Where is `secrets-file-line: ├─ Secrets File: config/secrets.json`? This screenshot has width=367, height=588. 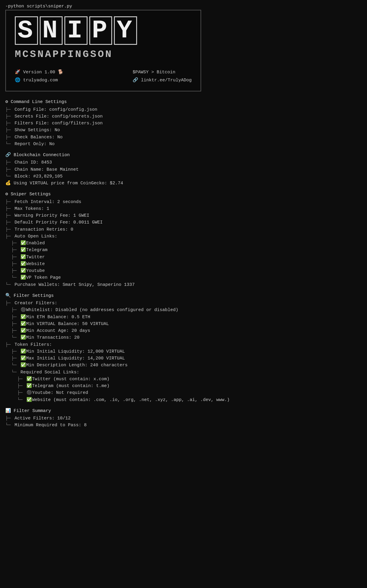 secrets-file-line: ├─ Secrets File: config/secrets.json is located at coordinates (183, 116).